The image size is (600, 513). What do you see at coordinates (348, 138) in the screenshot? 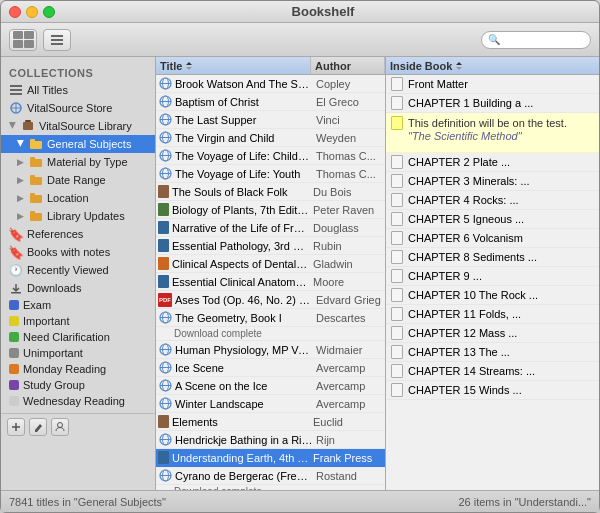
I see `book-author: Weyden` at bounding box center [348, 138].